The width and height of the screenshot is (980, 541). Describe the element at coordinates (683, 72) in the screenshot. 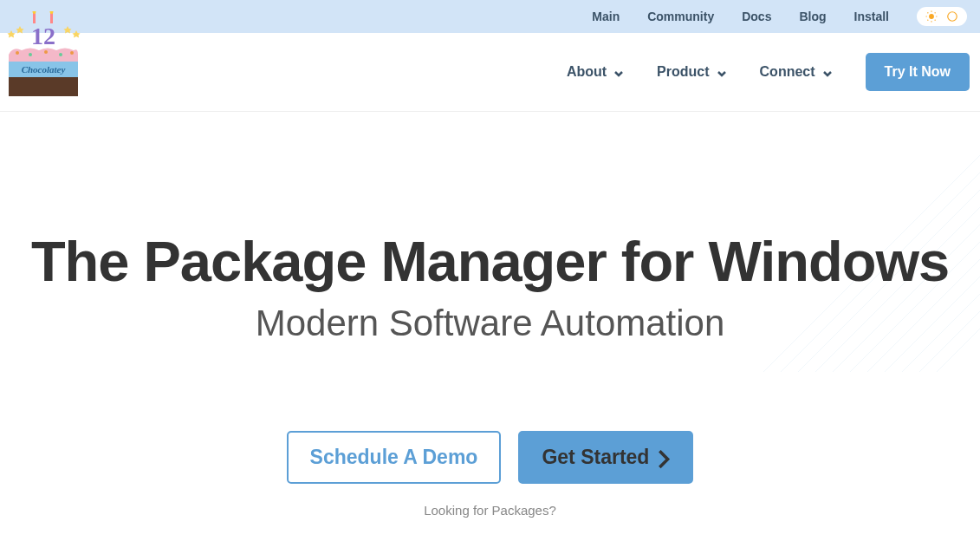

I see `nav-product-label: Product` at that location.